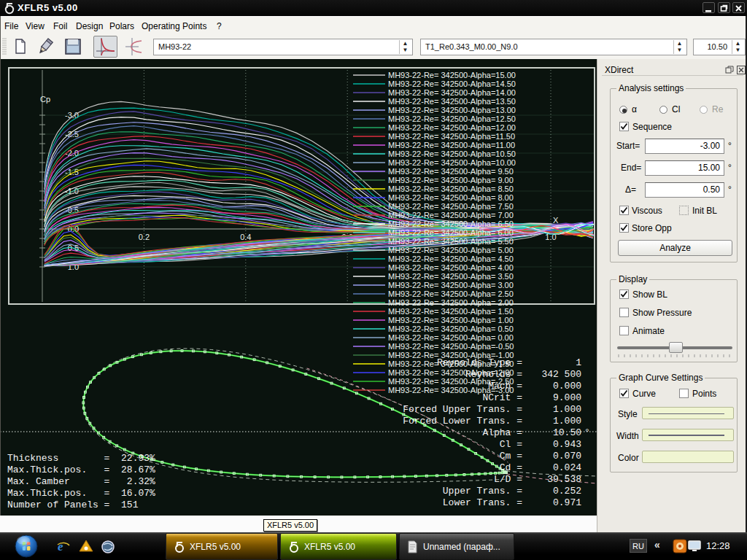 The image size is (747, 560). Describe the element at coordinates (568, 456) in the screenshot. I see `svg-text: 0.070` at that location.